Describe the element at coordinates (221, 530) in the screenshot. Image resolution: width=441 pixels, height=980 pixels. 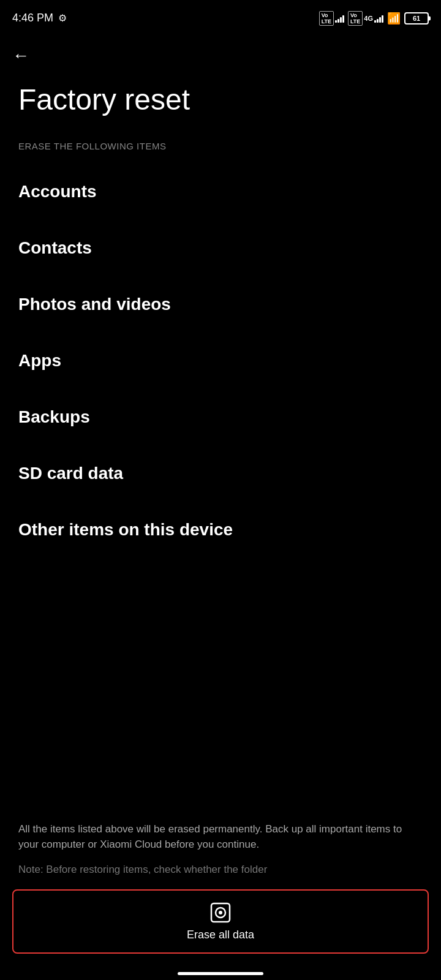
I see `erase-item-other: Other items on this device` at that location.